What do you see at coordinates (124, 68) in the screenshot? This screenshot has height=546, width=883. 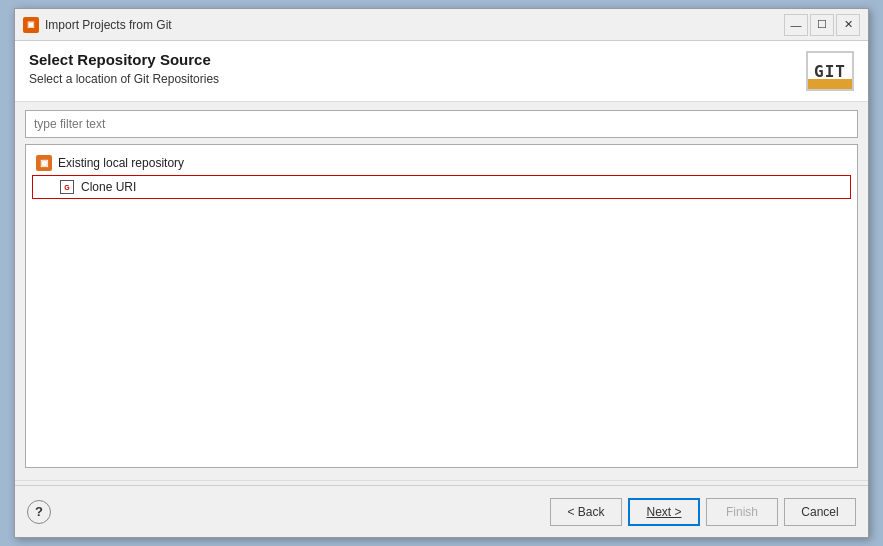 I see `header-text-block: Select Repository Source Select a locati…` at bounding box center [124, 68].